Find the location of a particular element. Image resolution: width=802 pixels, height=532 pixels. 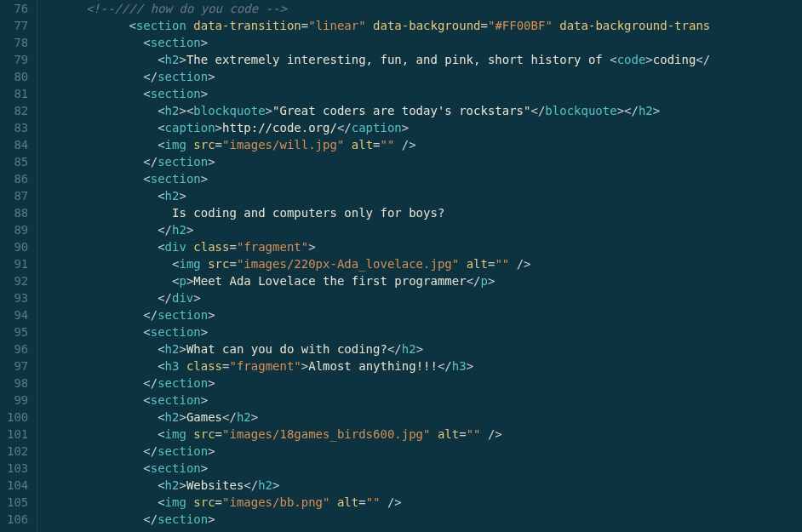

line-number: 81 is located at coordinates (17, 94).